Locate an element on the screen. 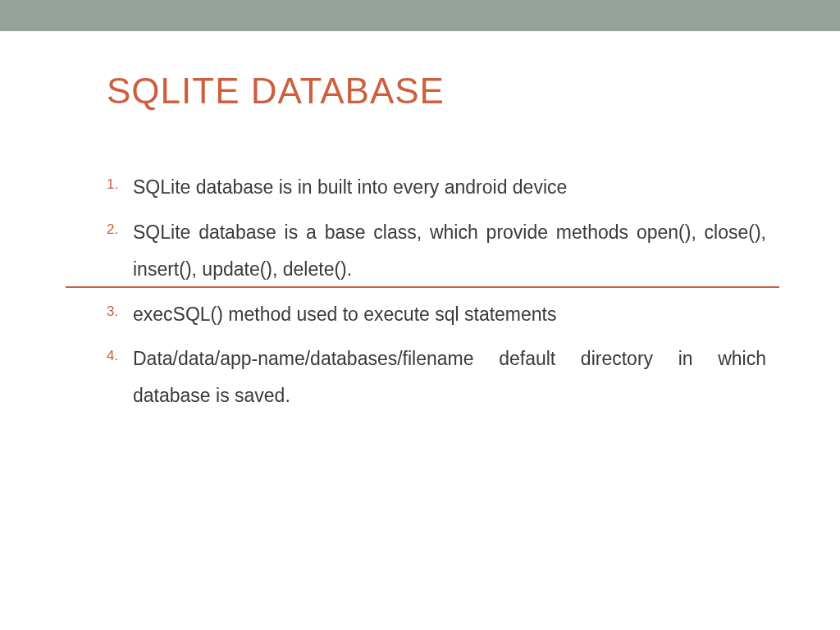 The image size is (840, 630). top-bar is located at coordinates (420, 16).